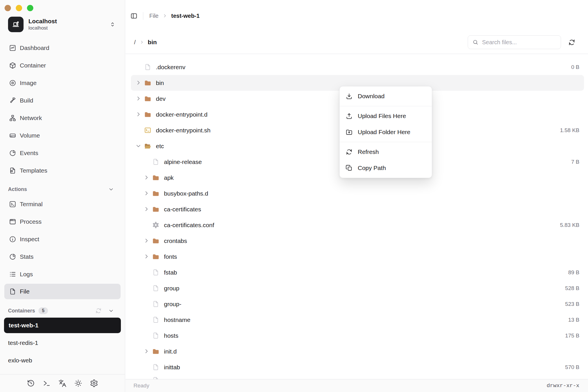 Image resolution: width=588 pixels, height=392 pixels. Describe the element at coordinates (152, 42) in the screenshot. I see `path-current: bin` at that location.